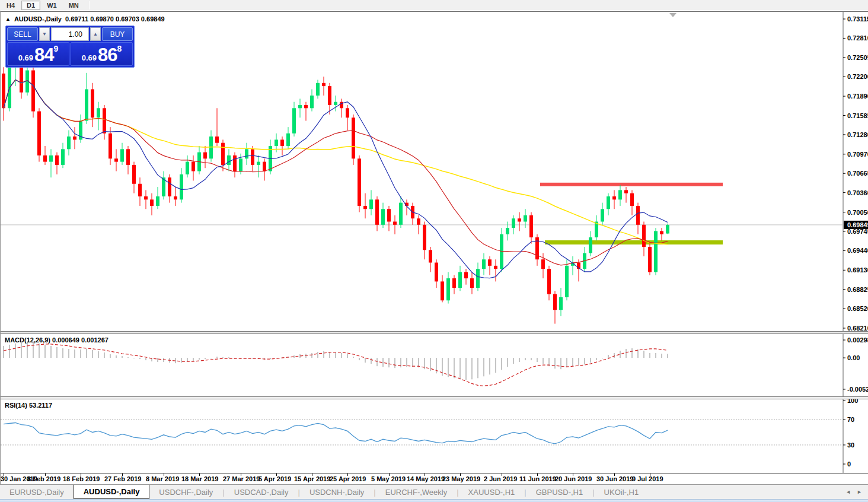 This screenshot has height=502, width=868. Describe the element at coordinates (434, 366) in the screenshot. I see `macd-chart-canvas: 0.0029840.00-0.005256` at that location.